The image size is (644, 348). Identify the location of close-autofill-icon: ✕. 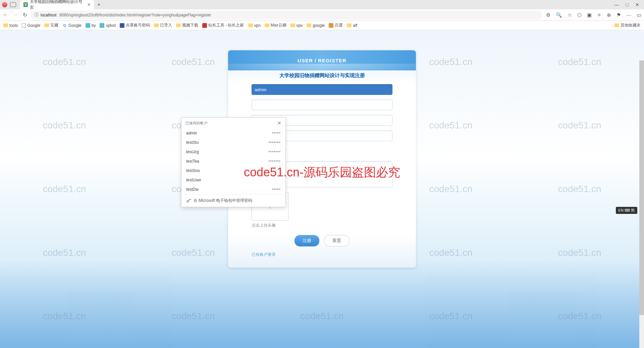
(279, 123).